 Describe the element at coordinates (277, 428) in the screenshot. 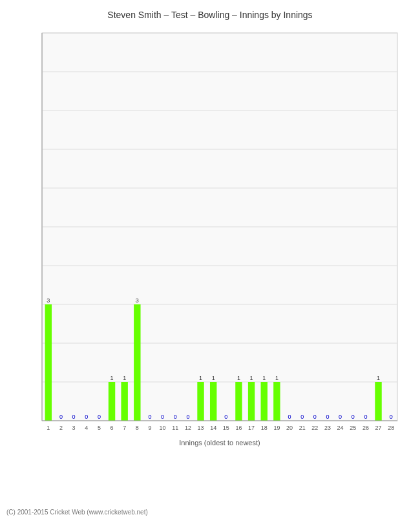

I see `svg-text: 19` at that location.